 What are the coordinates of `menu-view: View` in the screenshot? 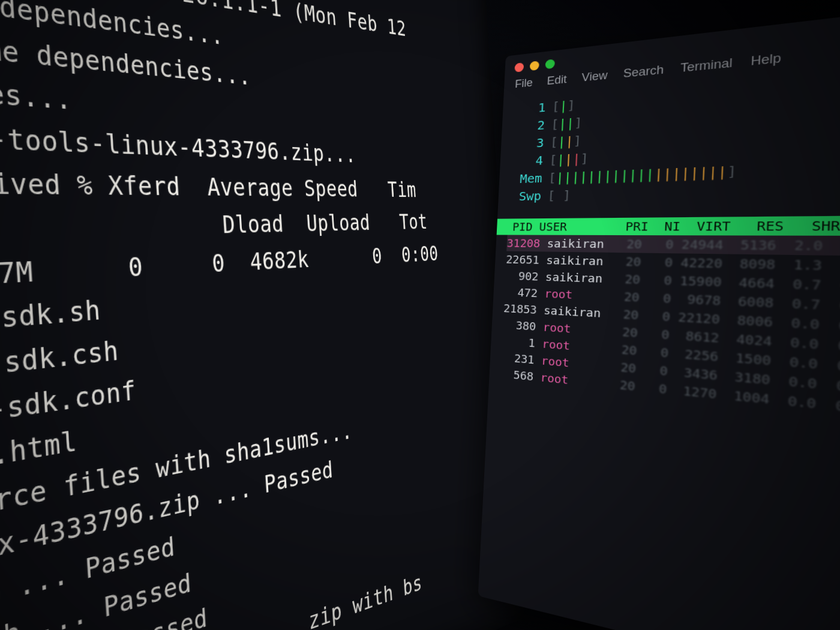 It's located at (595, 77).